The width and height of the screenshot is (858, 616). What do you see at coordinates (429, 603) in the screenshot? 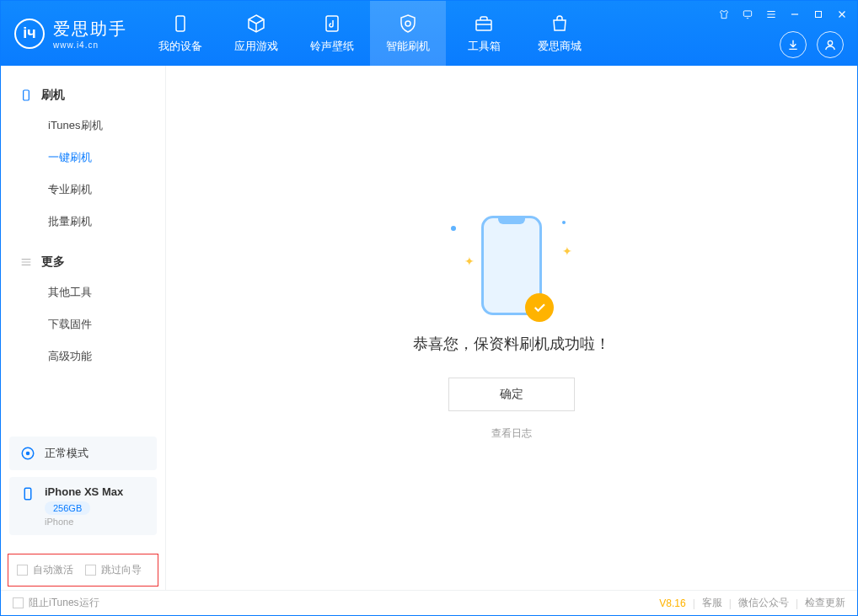
I see `footer: 阻止iTunes运行 V8.16 | 客服 | 微信公众号 | 检查更新` at bounding box center [429, 603].